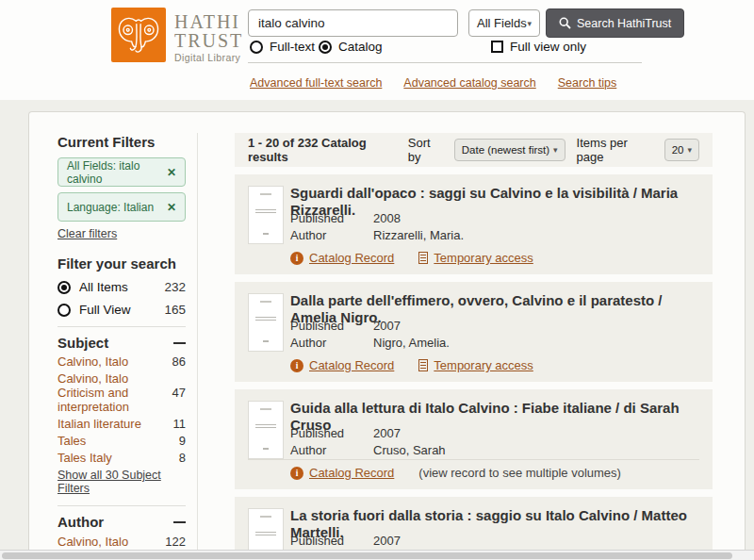 The image size is (754, 560). What do you see at coordinates (325, 47) in the screenshot?
I see `radio-checked-icon` at bounding box center [325, 47].